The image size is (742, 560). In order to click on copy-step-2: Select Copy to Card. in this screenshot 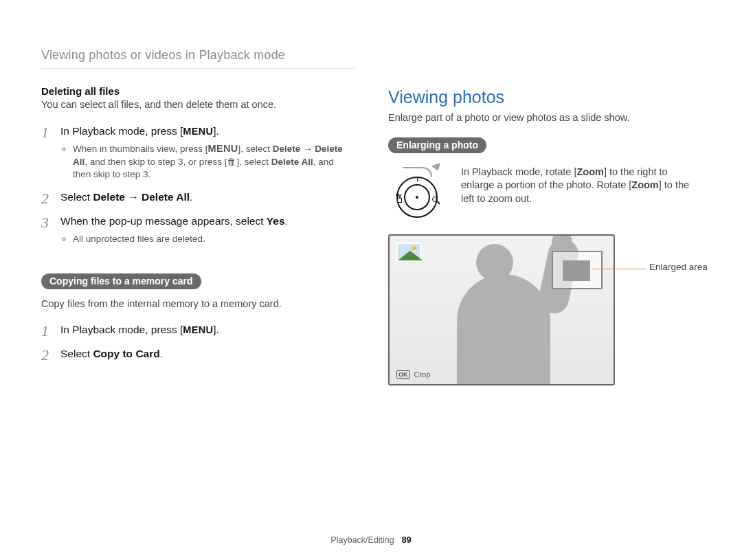, I will do `click(198, 355)`.